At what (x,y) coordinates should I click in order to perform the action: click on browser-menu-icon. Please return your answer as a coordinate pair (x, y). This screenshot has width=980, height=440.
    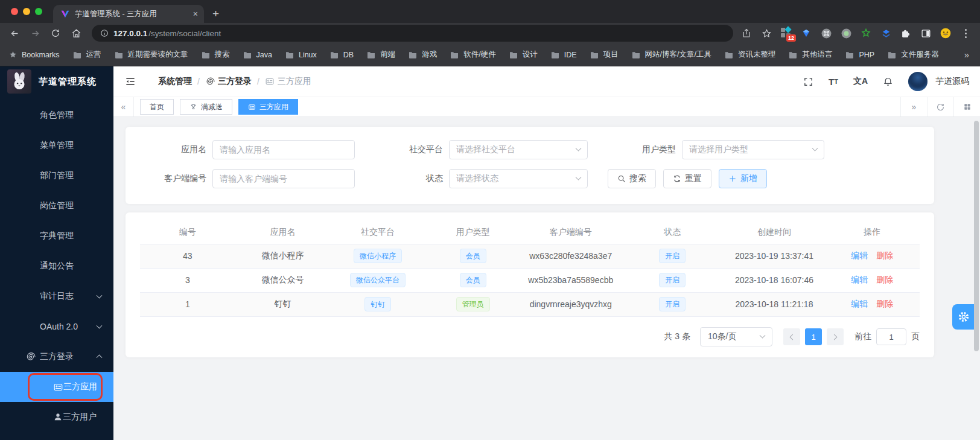
    Looking at the image, I should click on (966, 34).